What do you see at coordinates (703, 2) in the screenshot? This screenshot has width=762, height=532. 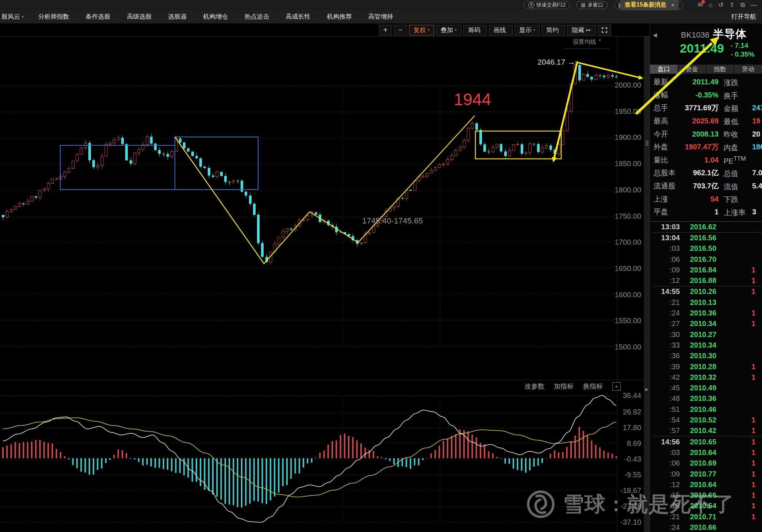 I see `notification-badge` at bounding box center [703, 2].